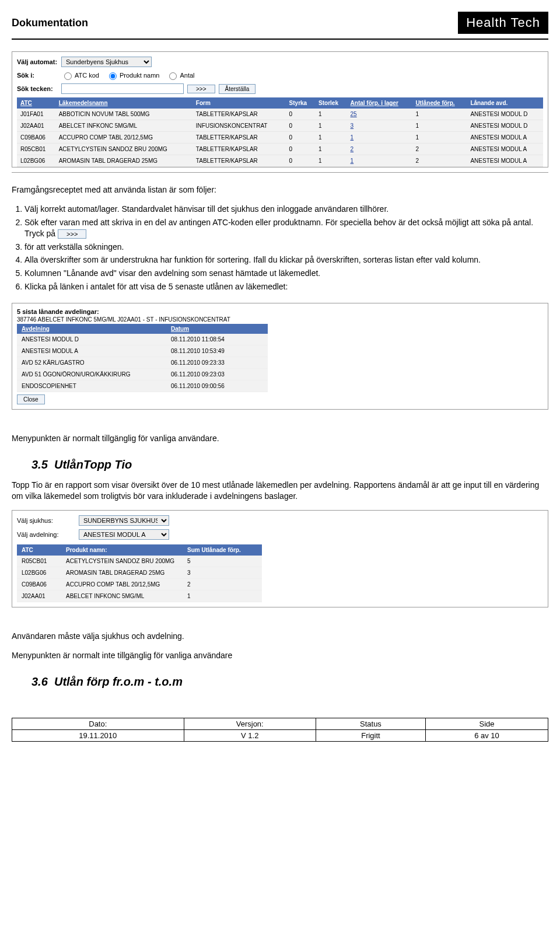 The height and width of the screenshot is (929, 560). What do you see at coordinates (142, 386) in the screenshot?
I see `table-row: ENDOSCOPIENHET06.11.2010 09:00:56` at bounding box center [142, 386].